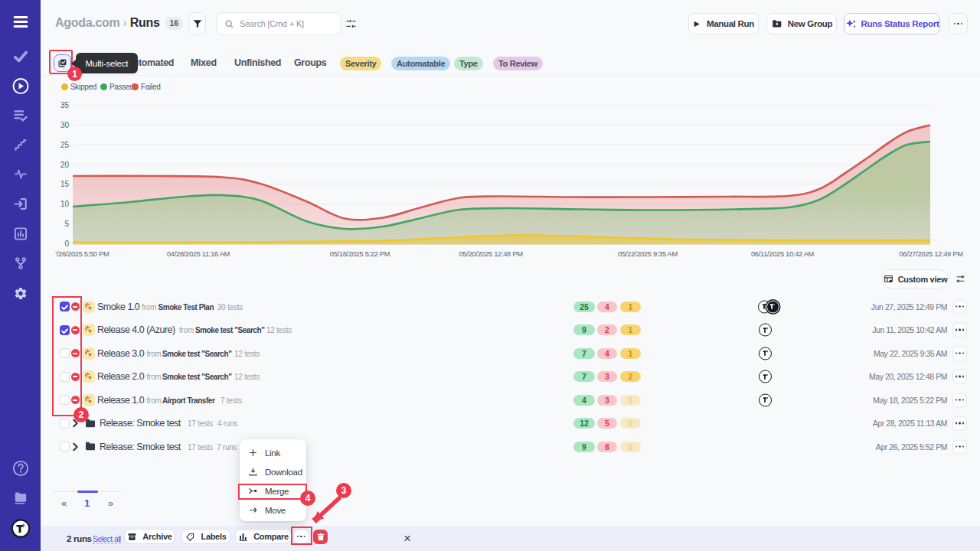 The height and width of the screenshot is (551, 980). Describe the element at coordinates (782, 254) in the screenshot. I see `svg-text: 06/11/2025 10:42 AM` at that location.